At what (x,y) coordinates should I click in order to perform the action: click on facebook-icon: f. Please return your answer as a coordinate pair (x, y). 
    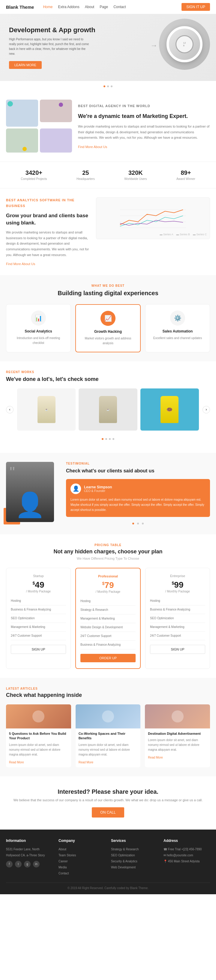
    Looking at the image, I should click on (9, 864).